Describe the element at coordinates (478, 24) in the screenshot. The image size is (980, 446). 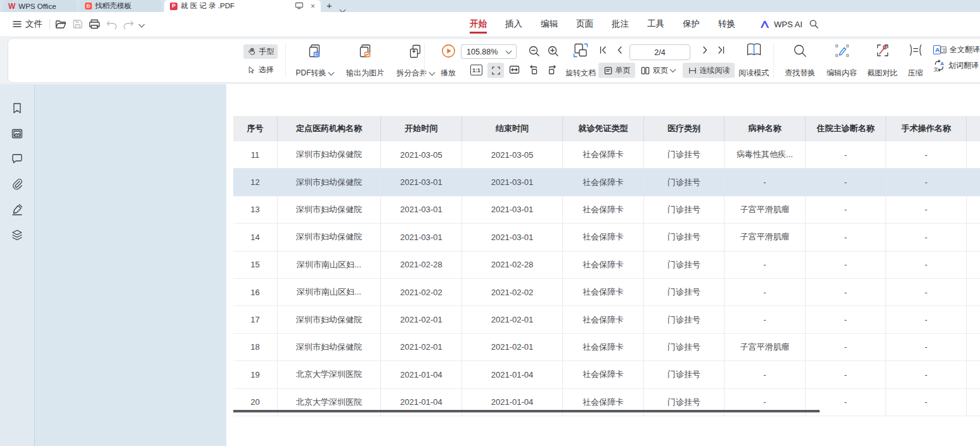
I see `menu-0: 开始` at that location.